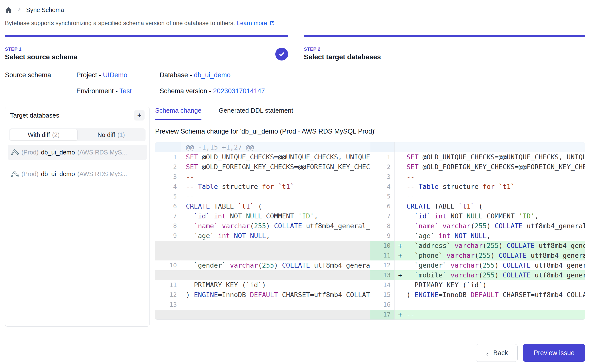  I want to click on diff-code-left: SET @OLD_UNIQUE_CHECKS=@@UNIQUE_CHECKS, …, so click(276, 157).